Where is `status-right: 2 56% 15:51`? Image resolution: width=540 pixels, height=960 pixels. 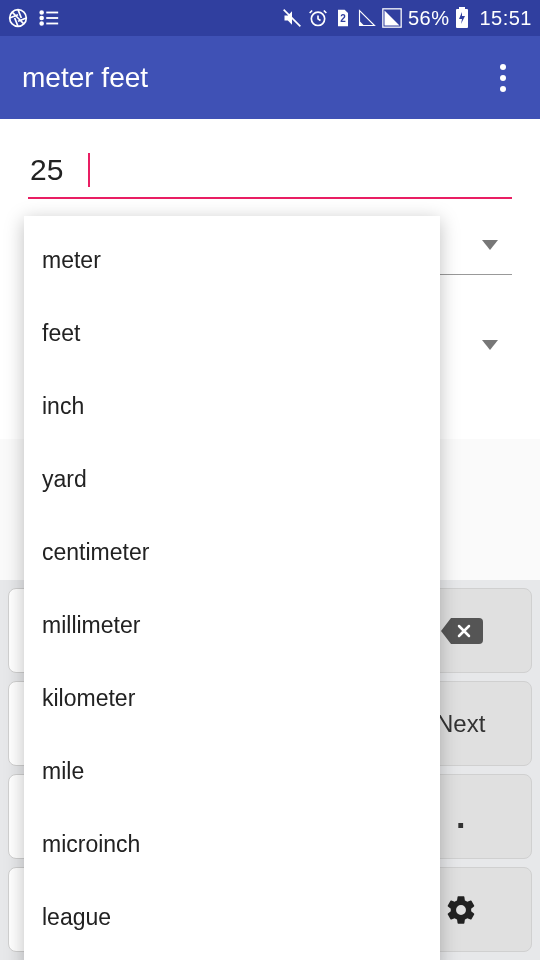
status-right: 2 56% 15:51 is located at coordinates (407, 18).